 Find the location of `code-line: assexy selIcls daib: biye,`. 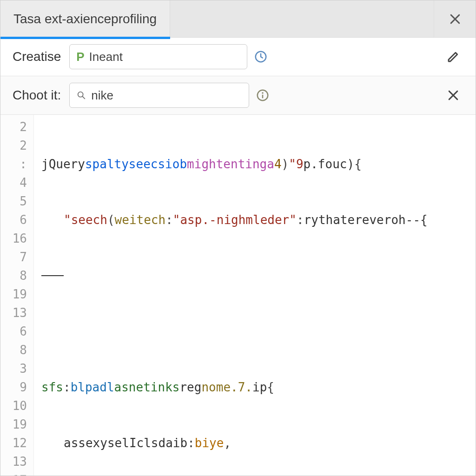

code-line: assexy selIcls daib: biye, is located at coordinates (258, 443).